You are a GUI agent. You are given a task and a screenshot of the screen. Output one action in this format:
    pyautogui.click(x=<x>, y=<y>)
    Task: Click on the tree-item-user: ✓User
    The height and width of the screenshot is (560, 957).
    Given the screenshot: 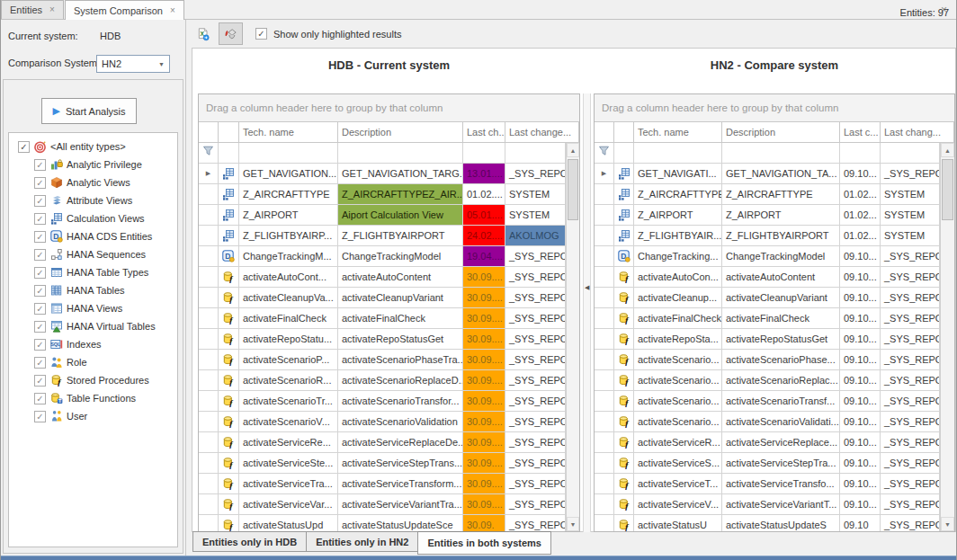 What is the action you would take?
    pyautogui.click(x=94, y=416)
    